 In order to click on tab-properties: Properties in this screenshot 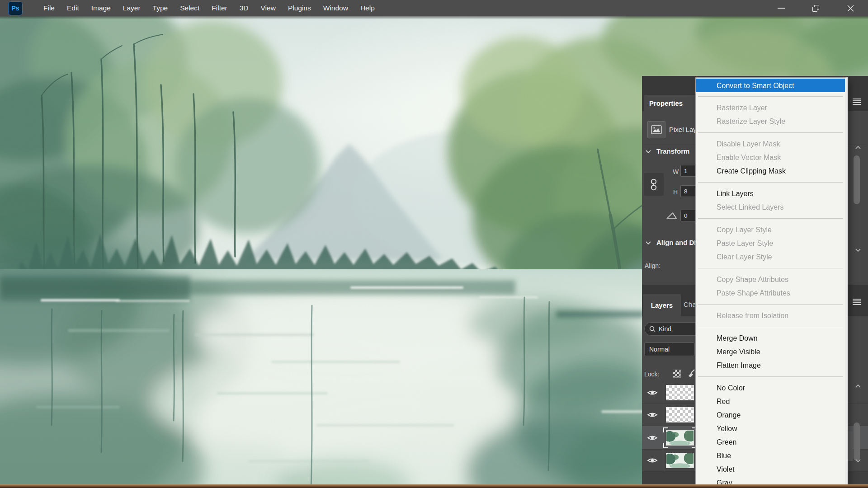, I will do `click(670, 103)`.